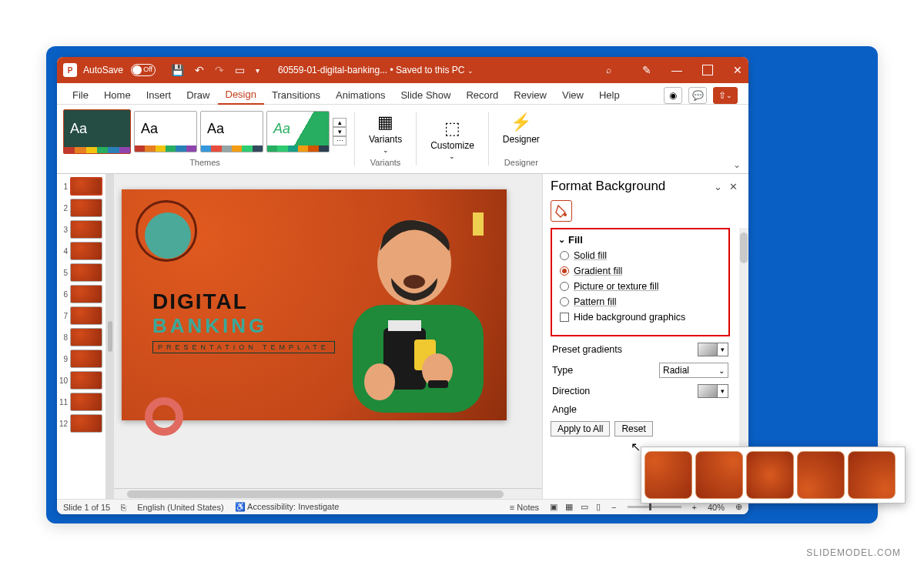  Describe the element at coordinates (530, 95) in the screenshot. I see `tab-review: Review` at that location.